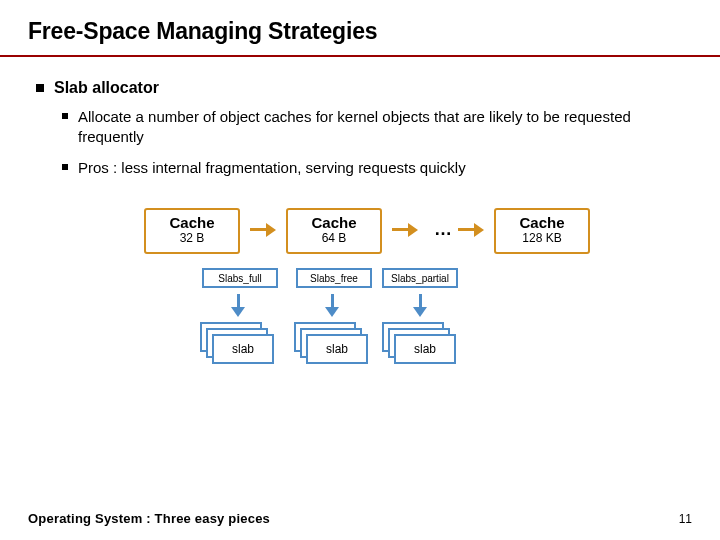  Describe the element at coordinates (542, 231) in the screenshot. I see `cache-box: Cache 128 KB` at that location.